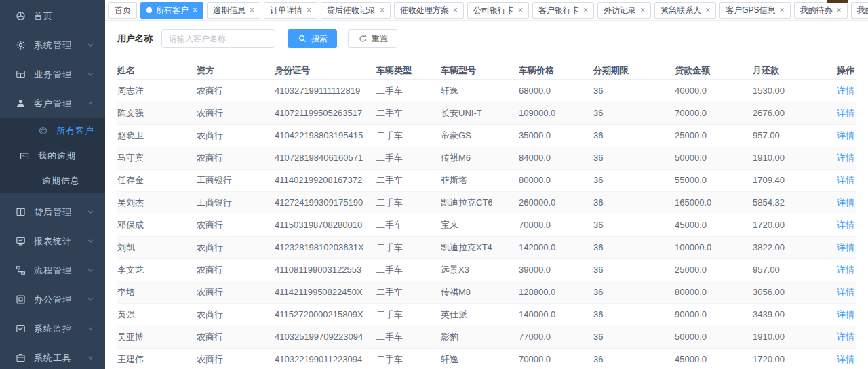 The image size is (868, 369). Describe the element at coordinates (53, 75) in the screenshot. I see `sidebar-item-business-manage: 业务管理` at that location.